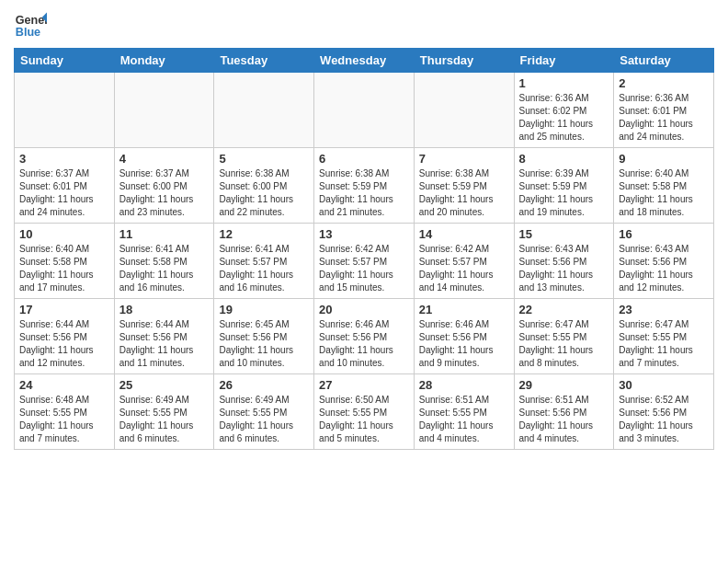  I want to click on day-info: Sunrise: 6:39 AM Sunset: 5:59 PM Dayligh…, so click(564, 193).